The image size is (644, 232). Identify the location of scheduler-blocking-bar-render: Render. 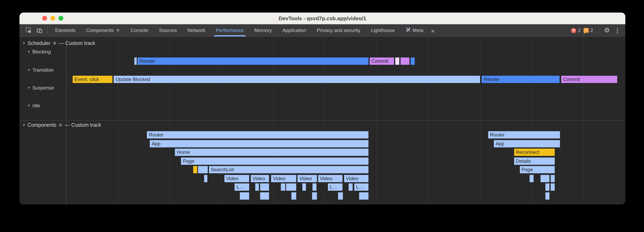
(253, 61).